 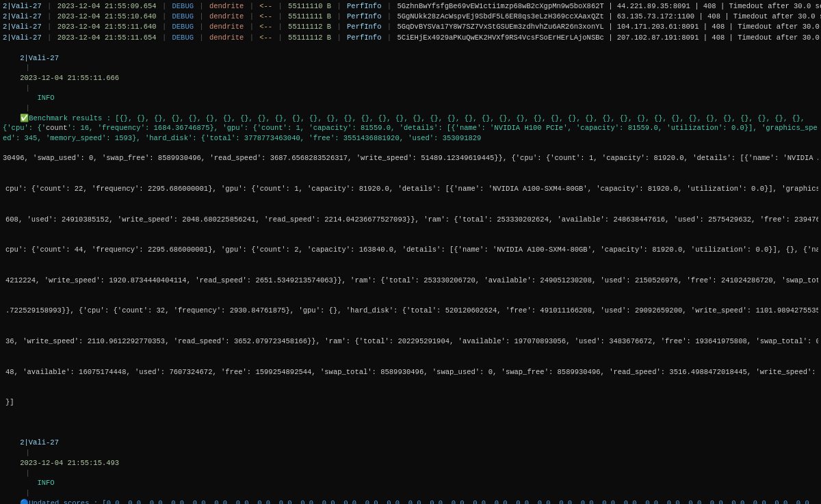 I want to click on log-continuation: .722529158993}}, {'cpu': {'count': 32, '…, so click(x=410, y=310).